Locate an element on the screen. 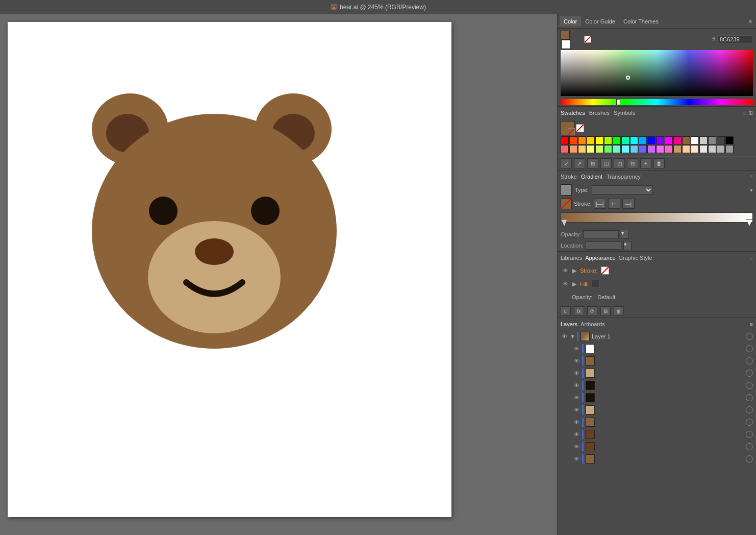 This screenshot has height=535, width=756. tab-transparency: Transparency is located at coordinates (623, 177).